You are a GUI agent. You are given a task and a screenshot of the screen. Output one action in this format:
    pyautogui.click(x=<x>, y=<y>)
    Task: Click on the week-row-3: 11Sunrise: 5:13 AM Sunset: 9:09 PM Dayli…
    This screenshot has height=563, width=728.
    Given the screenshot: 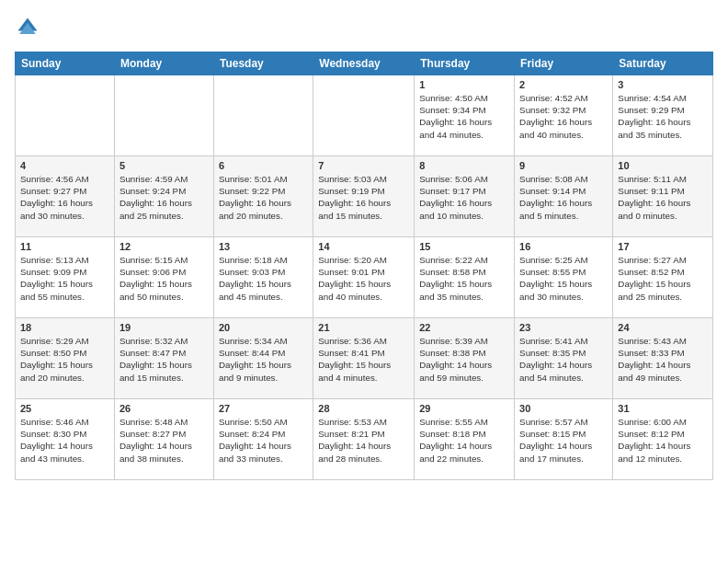 What is the action you would take?
    pyautogui.click(x=364, y=278)
    